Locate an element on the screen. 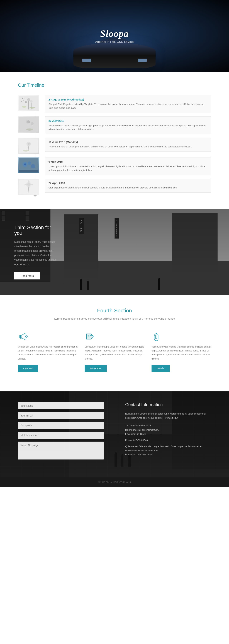 Image resolution: width=229 pixels, height=644 pixels. timeline-text: Nullam ornare mauris a dolor gravida, eg… is located at coordinates (128, 128).